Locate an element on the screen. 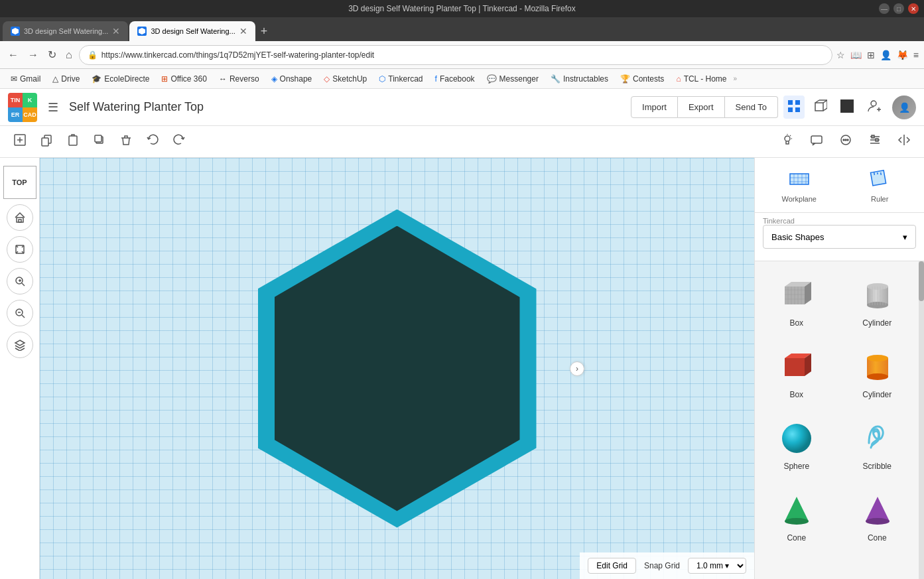  maximize-button: □ is located at coordinates (899, 9).